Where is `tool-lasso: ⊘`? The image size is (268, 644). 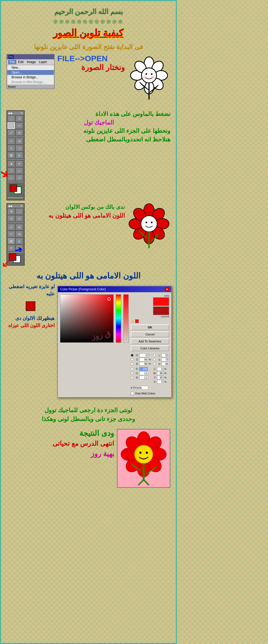 tool-lasso: ⊘ is located at coordinates (19, 119).